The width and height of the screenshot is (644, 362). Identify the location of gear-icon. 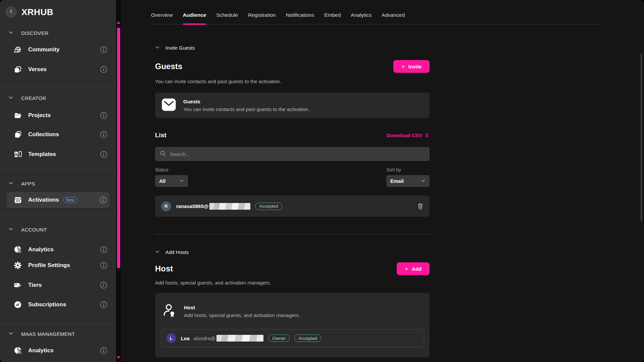
(18, 265).